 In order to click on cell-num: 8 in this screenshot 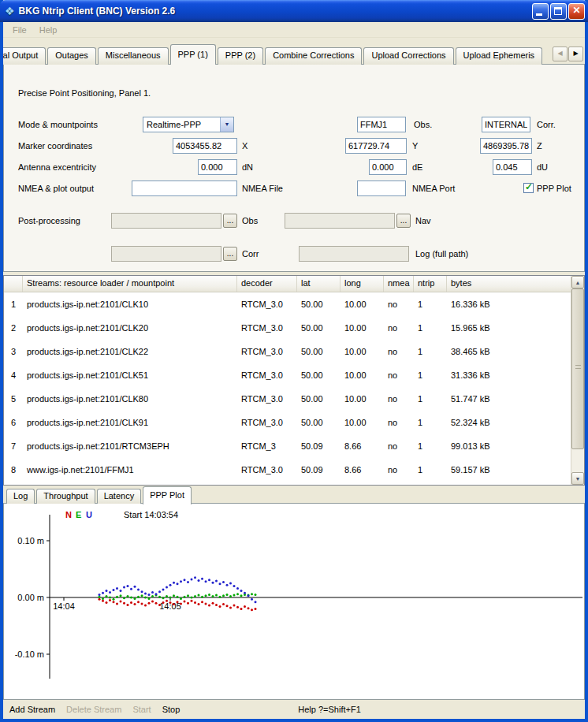, I will do `click(13, 470)`.